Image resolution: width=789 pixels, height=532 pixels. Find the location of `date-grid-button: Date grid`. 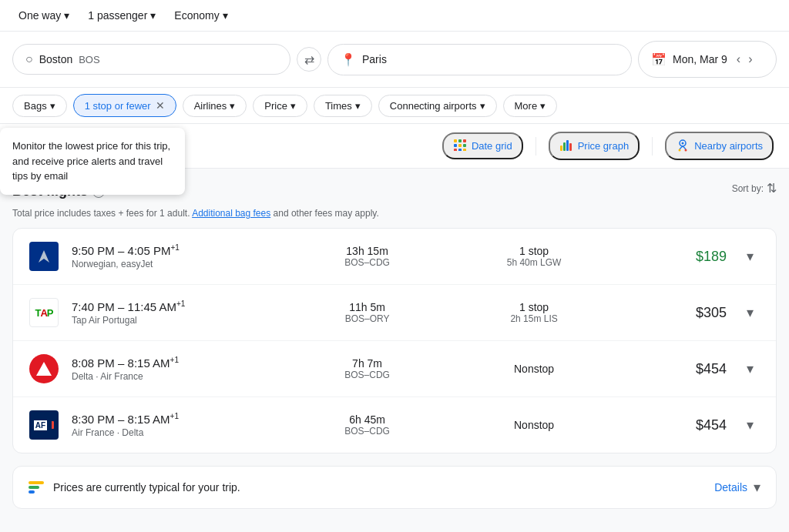

date-grid-button: Date grid is located at coordinates (482, 146).